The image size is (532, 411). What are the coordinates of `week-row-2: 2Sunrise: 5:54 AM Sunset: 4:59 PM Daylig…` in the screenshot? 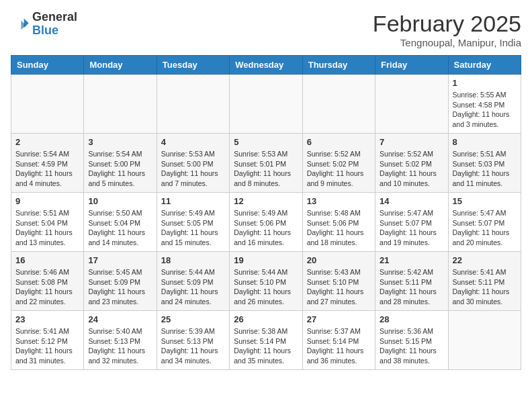 It's located at (266, 163).